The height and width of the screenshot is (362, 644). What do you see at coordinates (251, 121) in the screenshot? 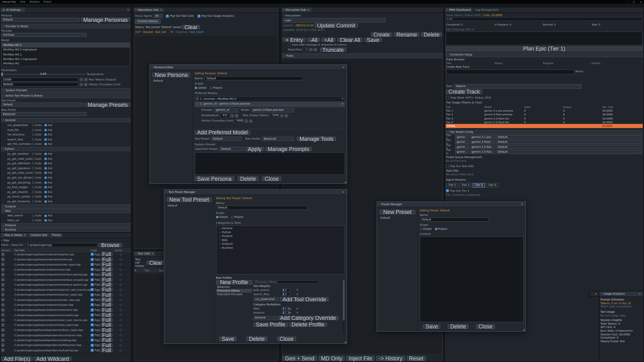
I see `increment-button: +` at bounding box center [251, 121].